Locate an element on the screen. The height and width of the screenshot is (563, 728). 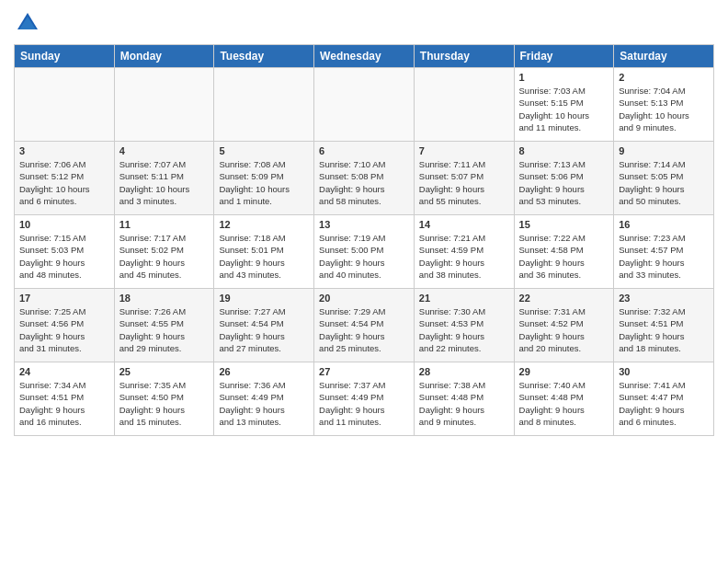
day-number: 16 is located at coordinates (664, 224).